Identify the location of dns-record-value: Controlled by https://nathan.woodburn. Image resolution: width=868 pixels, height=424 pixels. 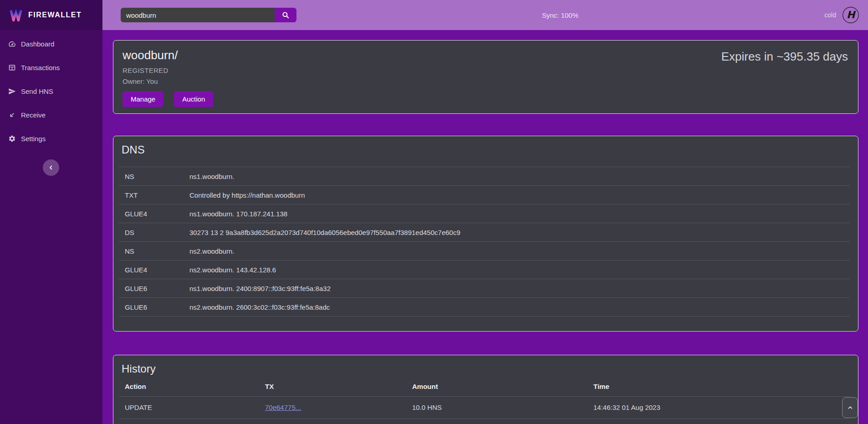
(516, 195).